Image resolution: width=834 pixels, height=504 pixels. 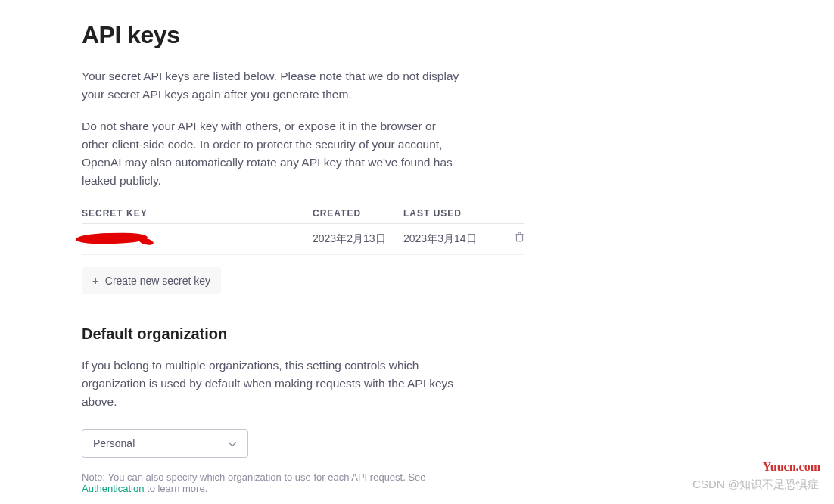 What do you see at coordinates (272, 384) in the screenshot?
I see `organization-description: If you belong to multiple organizations,…` at bounding box center [272, 384].